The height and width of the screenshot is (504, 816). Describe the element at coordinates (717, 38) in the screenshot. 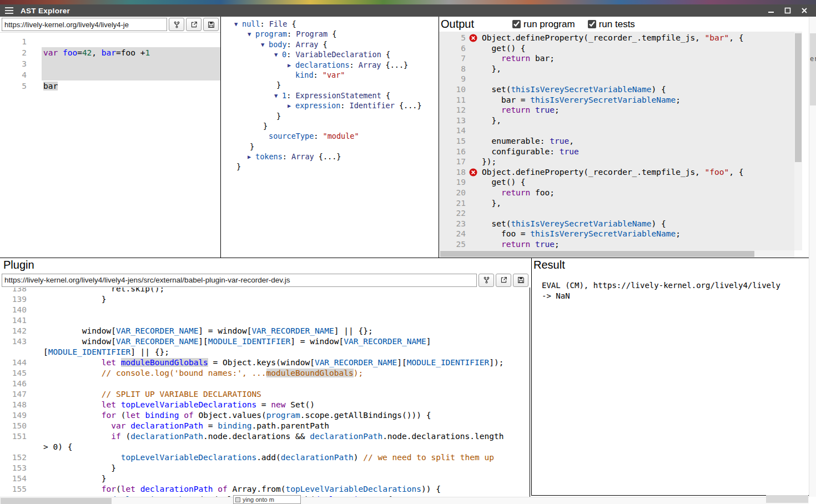

I see `token: "bar"` at that location.